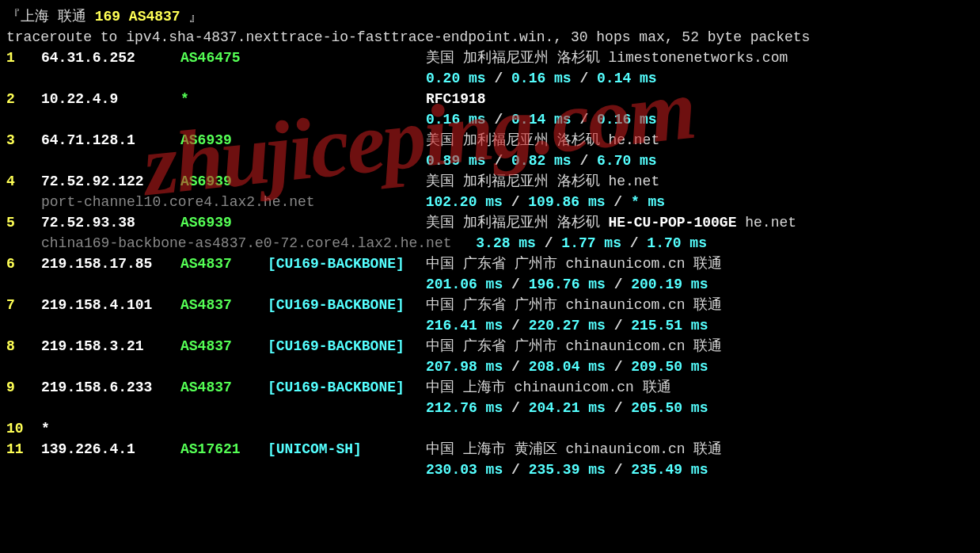 The width and height of the screenshot is (980, 553). Describe the element at coordinates (13, 17) in the screenshot. I see `bracket-open: 『` at that location.